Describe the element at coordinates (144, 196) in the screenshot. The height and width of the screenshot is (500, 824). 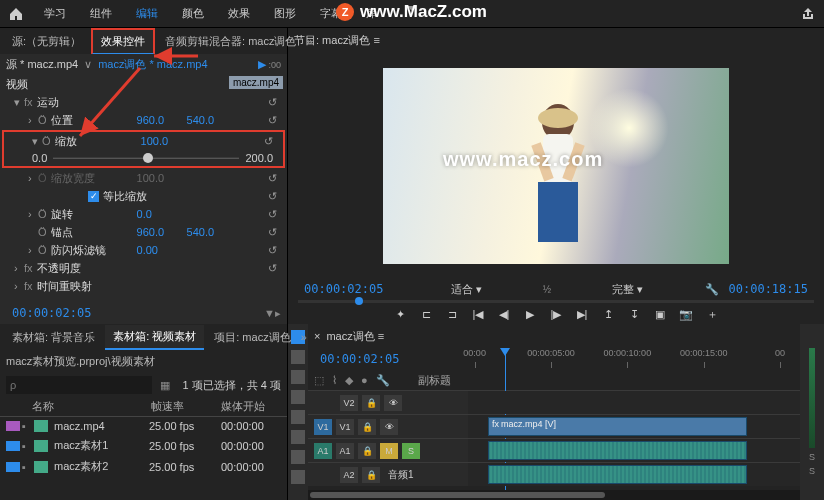
I see `prop-uniform-scale: ✓等比缩放↺` at that location.